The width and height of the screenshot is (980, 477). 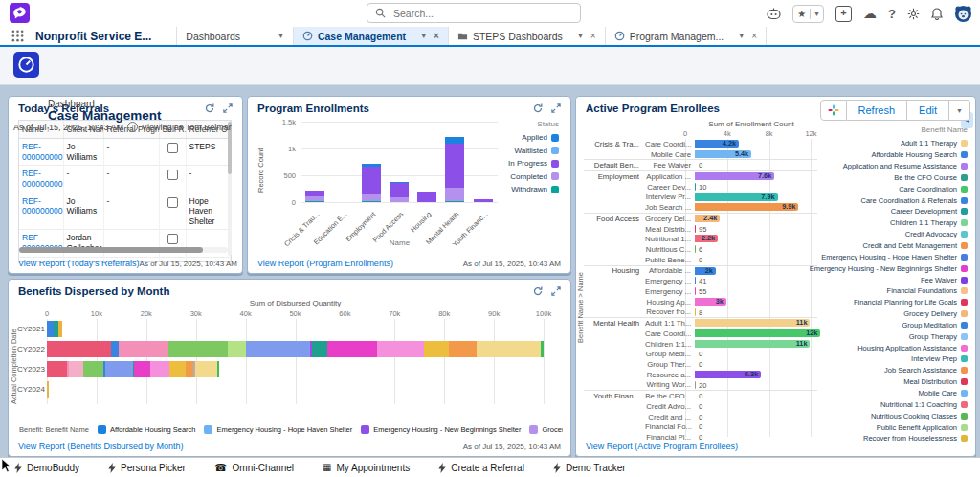 I want to click on trailhead-cloud-icon: ☁, so click(x=870, y=13).